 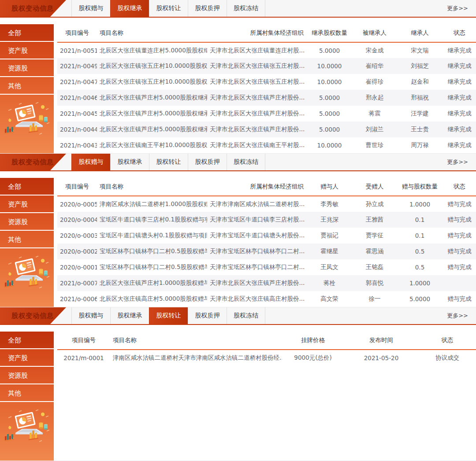 What do you see at coordinates (152, 220) in the screenshot?
I see `table-cell: 宝坻区牛道口镇李三店村0.1股股权赠与项目` at bounding box center [152, 220].